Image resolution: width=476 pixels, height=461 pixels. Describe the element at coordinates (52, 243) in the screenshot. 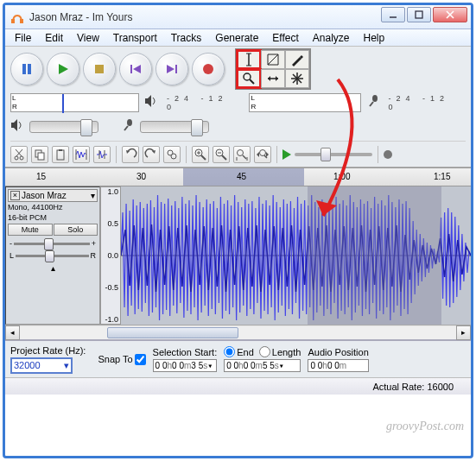

I see `gain-slider` at that location.